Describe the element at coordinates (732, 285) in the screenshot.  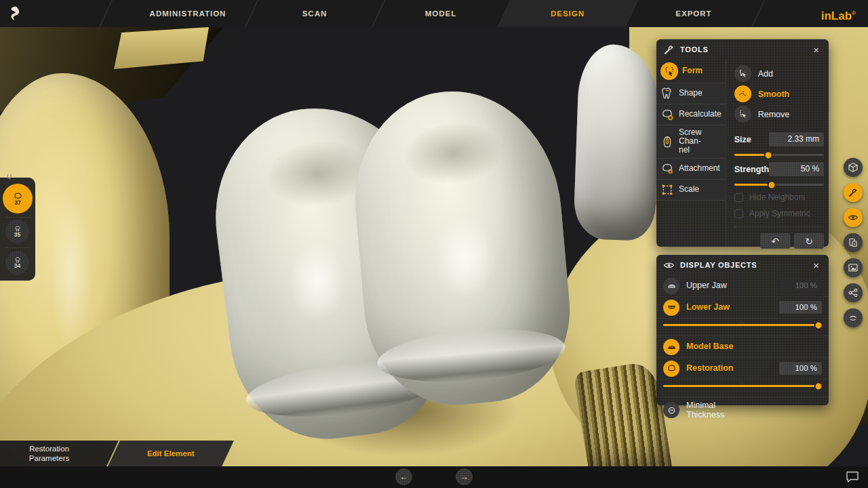
I see `display-item-label: Upper Jaw` at that location.